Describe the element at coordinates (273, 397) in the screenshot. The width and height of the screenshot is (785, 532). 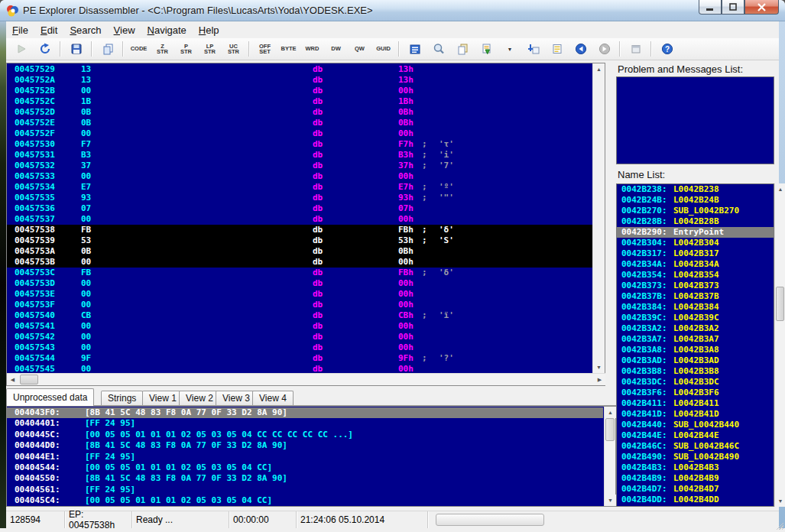
I see `tab-view-4: View 4` at that location.